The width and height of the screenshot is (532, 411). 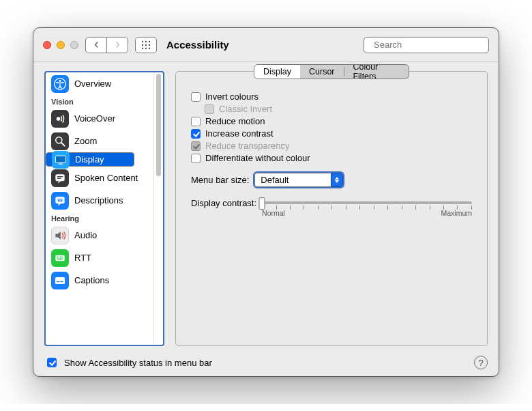 What do you see at coordinates (331, 134) in the screenshot?
I see `increase-contrast-row: Increase contrast` at bounding box center [331, 134].